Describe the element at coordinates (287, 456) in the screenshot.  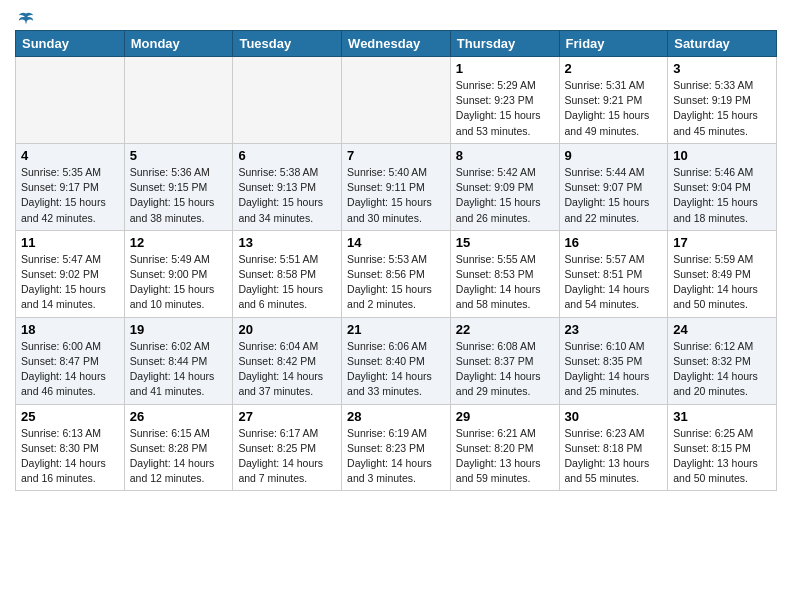
I see `day-info: Sunrise: 6:17 AMSunset: 8:25 PMDaylight:…` at that location.